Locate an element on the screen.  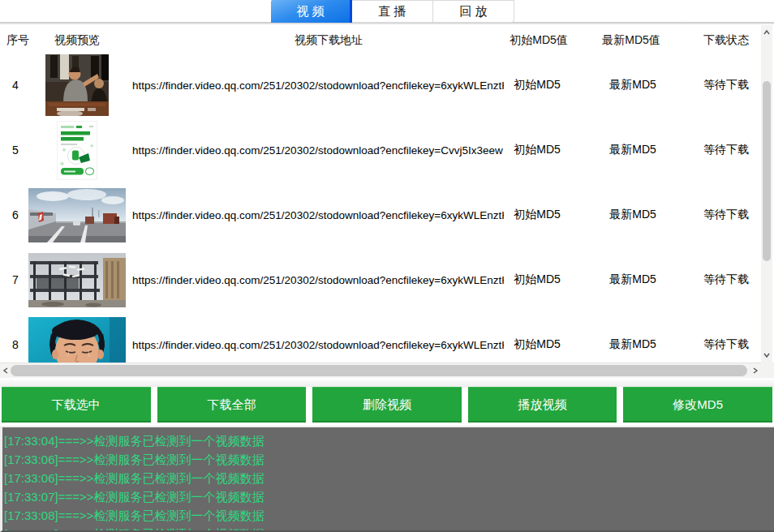
scroll-left-icon is located at coordinates (6, 371).